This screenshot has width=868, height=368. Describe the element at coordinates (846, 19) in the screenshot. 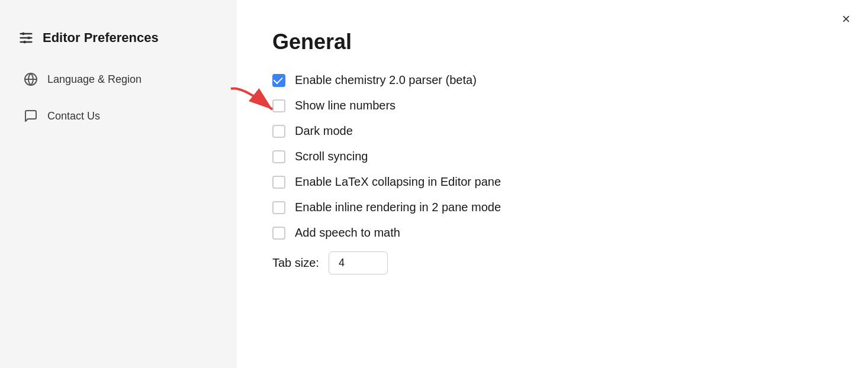

I see `close-button: ×` at that location.